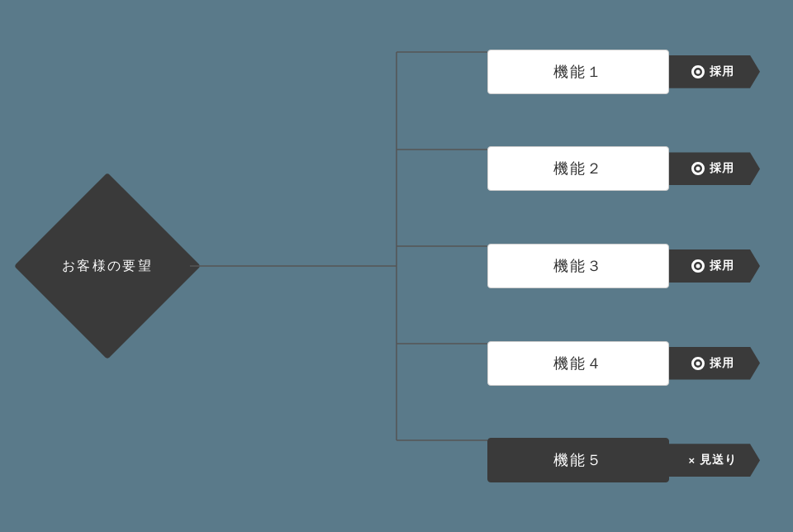 This screenshot has height=532, width=793. I want to click on badge-label-5: 見送り, so click(719, 460).